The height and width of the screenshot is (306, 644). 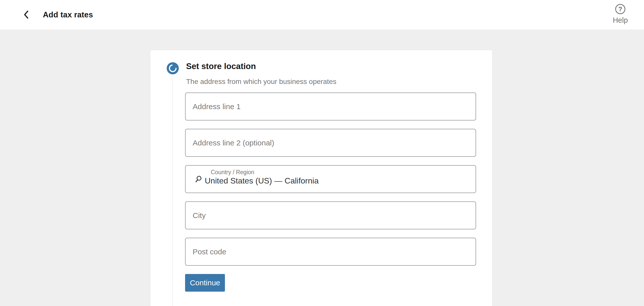 What do you see at coordinates (331, 215) in the screenshot?
I see `city-field` at bounding box center [331, 215].